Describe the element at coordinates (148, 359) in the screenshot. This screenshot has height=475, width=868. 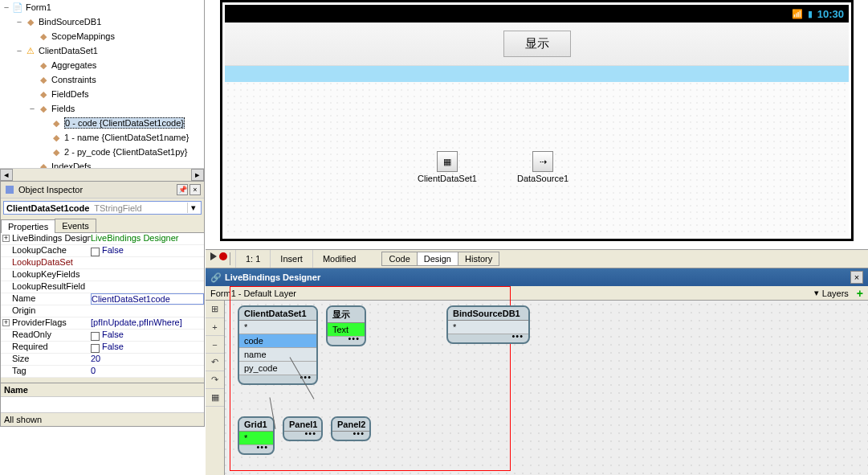
I see `property-value: 20` at that location.